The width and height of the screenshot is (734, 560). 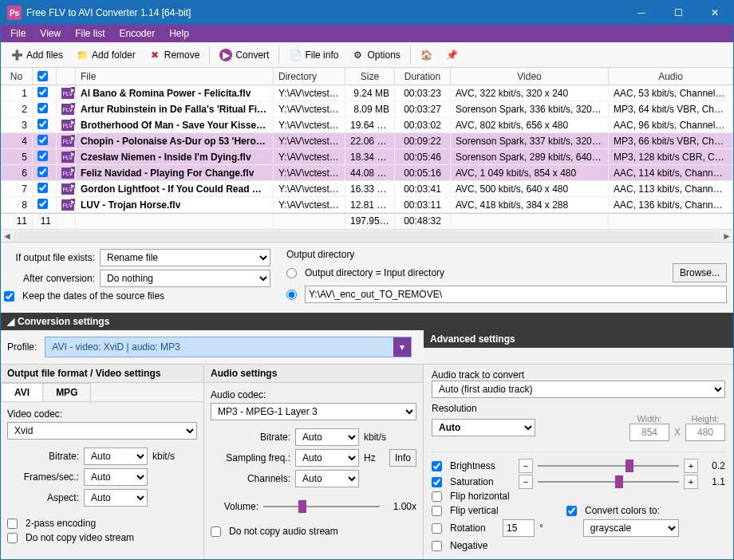 I want to click on profile-select: AVI - video: XviD | audio: MP3 ▾, so click(x=228, y=347).